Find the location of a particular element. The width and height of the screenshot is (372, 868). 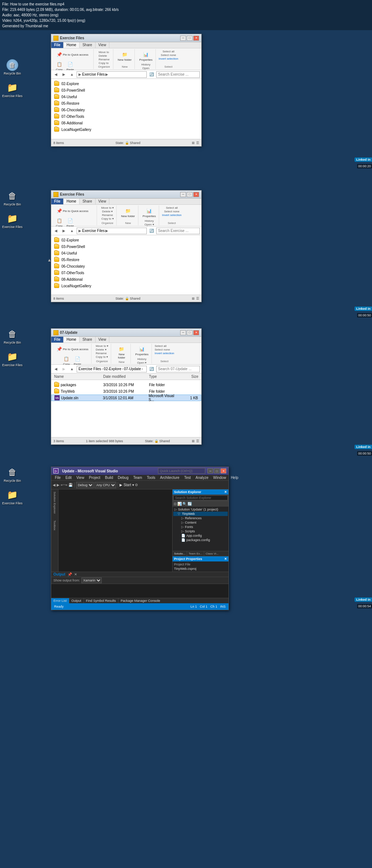

file-row-3-3: VS Update.sln 3/1/2016 12:01 AM Microsof… is located at coordinates (126, 398).